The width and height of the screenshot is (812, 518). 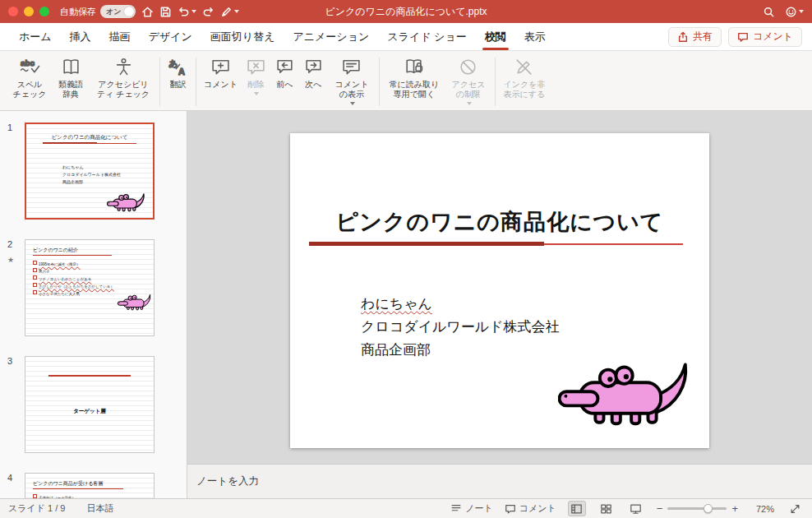 What do you see at coordinates (228, 482) in the screenshot?
I see `notes-placeholder: ノートを入力` at bounding box center [228, 482].